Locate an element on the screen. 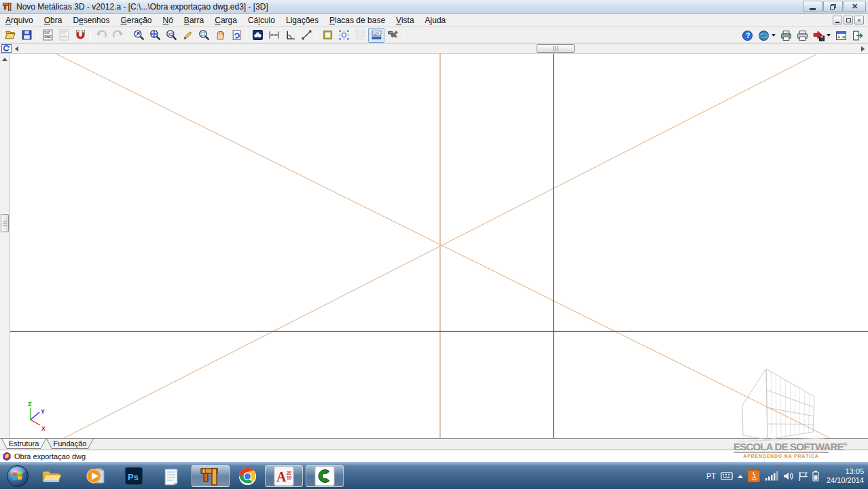  restore-button is located at coordinates (833, 7).